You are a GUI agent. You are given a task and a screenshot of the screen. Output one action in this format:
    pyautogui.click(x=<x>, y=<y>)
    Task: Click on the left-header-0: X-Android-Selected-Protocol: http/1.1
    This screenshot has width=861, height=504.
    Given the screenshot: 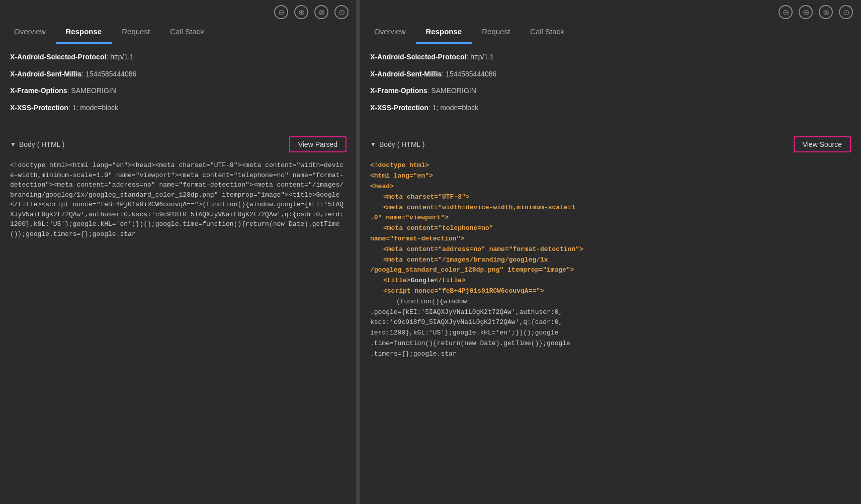 What is the action you would take?
    pyautogui.click(x=178, y=57)
    